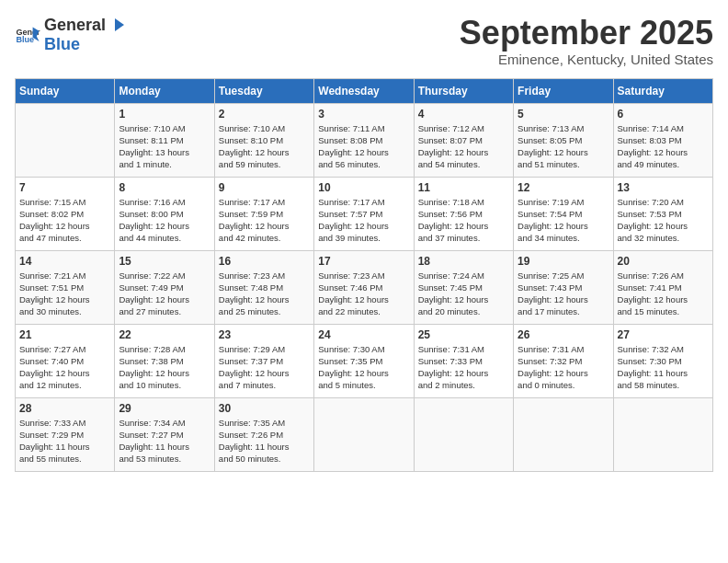 This screenshot has height=563, width=728. Describe the element at coordinates (164, 261) in the screenshot. I see `day-number: 15` at that location.